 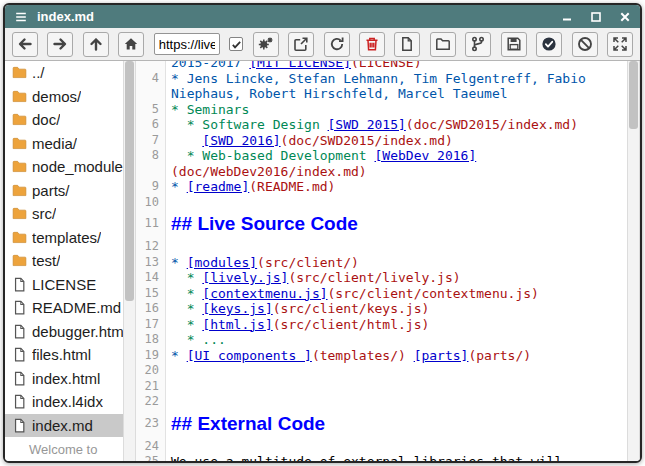 What do you see at coordinates (382, 371) in the screenshot?
I see `code-line: 20` at bounding box center [382, 371].